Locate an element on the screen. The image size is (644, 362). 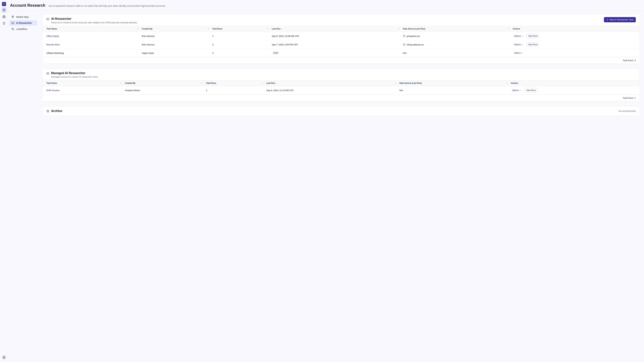
managed-ai-researcher-card: Managed AI Researcher Managed service fo… is located at coordinates (341, 85).